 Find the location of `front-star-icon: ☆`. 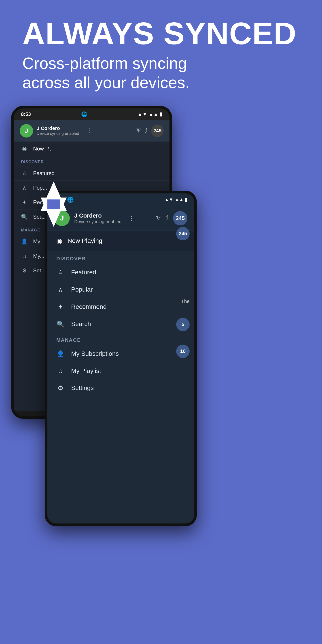

front-star-icon: ☆ is located at coordinates (60, 272).